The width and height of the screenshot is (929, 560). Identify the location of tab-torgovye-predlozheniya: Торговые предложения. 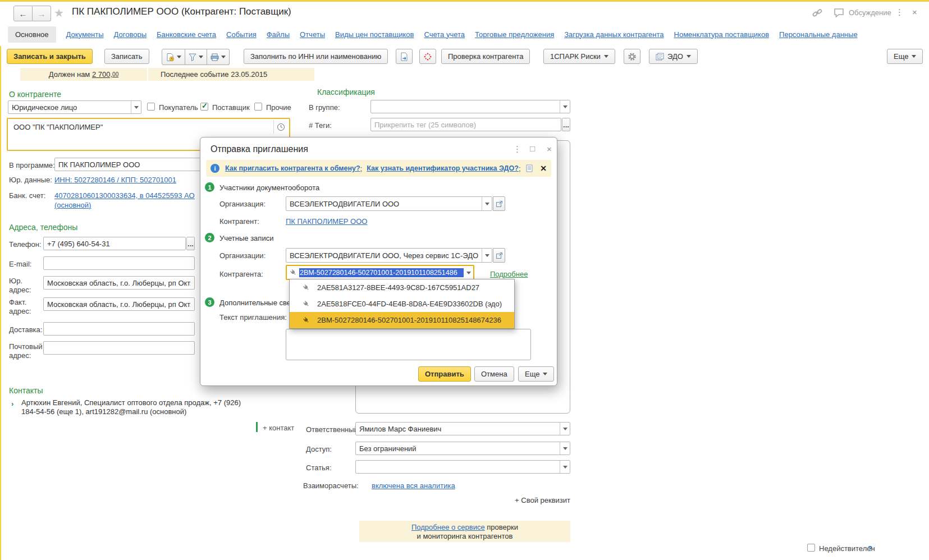
(514, 35).